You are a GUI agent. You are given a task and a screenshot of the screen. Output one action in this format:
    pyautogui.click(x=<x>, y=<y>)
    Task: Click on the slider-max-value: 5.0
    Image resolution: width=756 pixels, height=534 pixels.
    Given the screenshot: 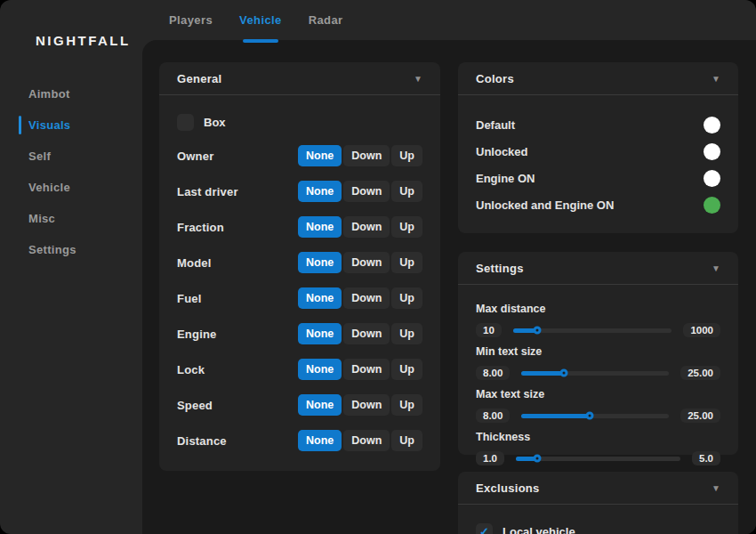 What is the action you would take?
    pyautogui.click(x=706, y=458)
    